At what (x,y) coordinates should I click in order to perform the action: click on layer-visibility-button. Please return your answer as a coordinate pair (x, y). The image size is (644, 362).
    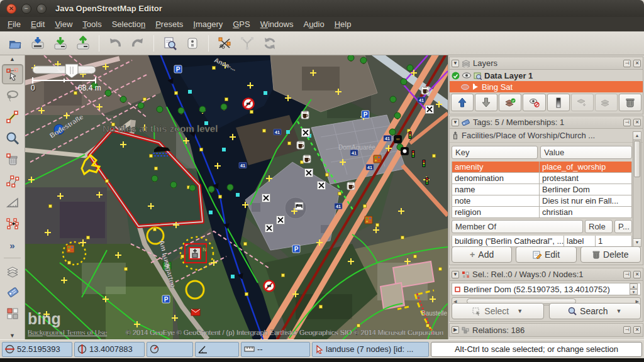
    Looking at the image, I should click on (534, 102).